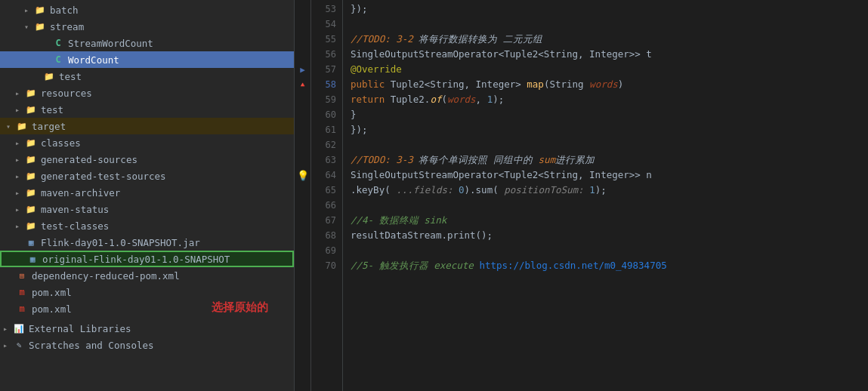  What do you see at coordinates (147, 60) in the screenshot?
I see `tree-item-wordcount: C WordCount` at bounding box center [147, 60].